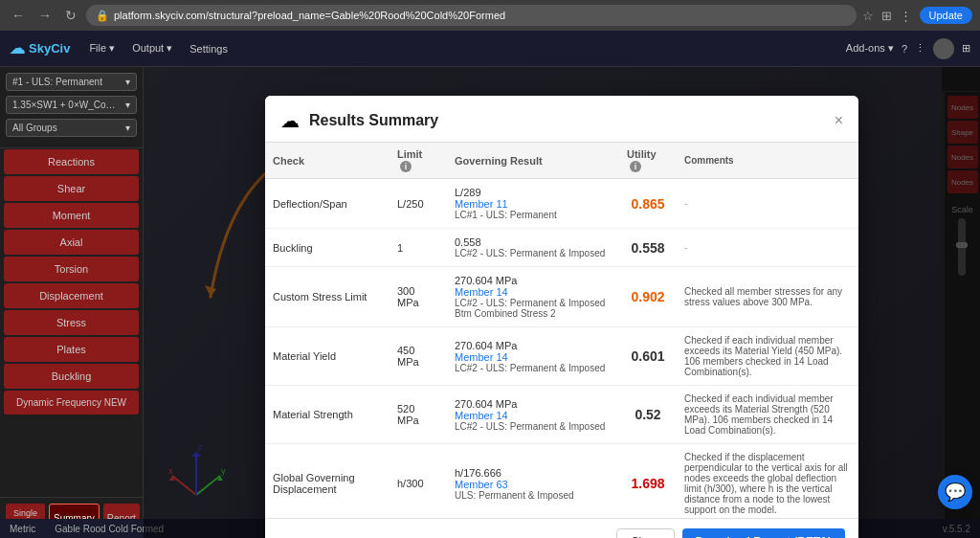 Image resolution: width=980 pixels, height=538 pixels. I want to click on sidebar-item-stress: Stress, so click(71, 323).